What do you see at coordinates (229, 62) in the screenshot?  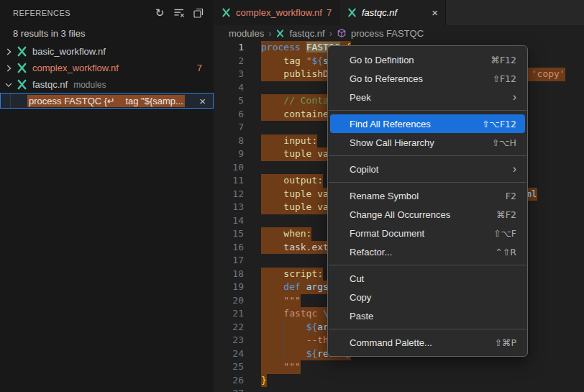 I see `line-number: 2` at bounding box center [229, 62].